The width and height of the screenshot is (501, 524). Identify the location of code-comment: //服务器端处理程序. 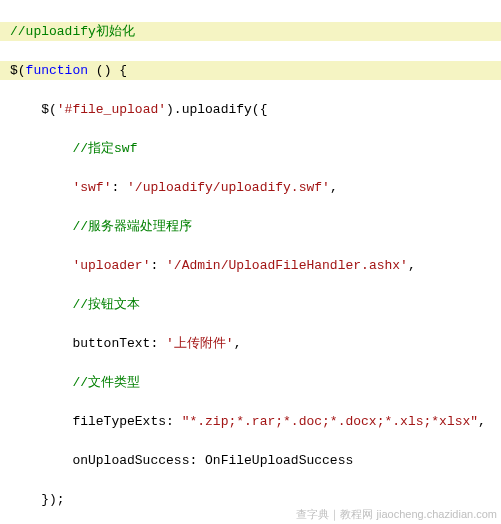
(132, 226).